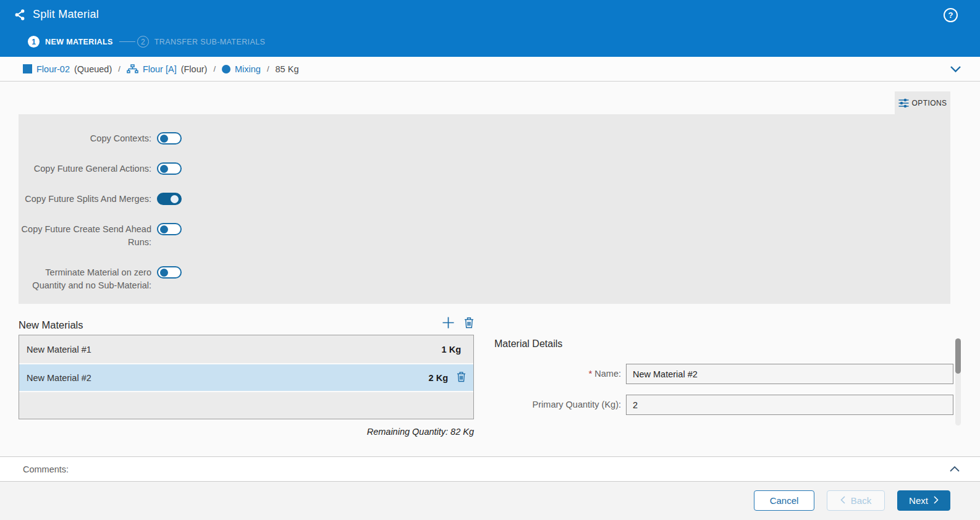  Describe the element at coordinates (784, 500) in the screenshot. I see `cancel-button: Cancel` at that location.